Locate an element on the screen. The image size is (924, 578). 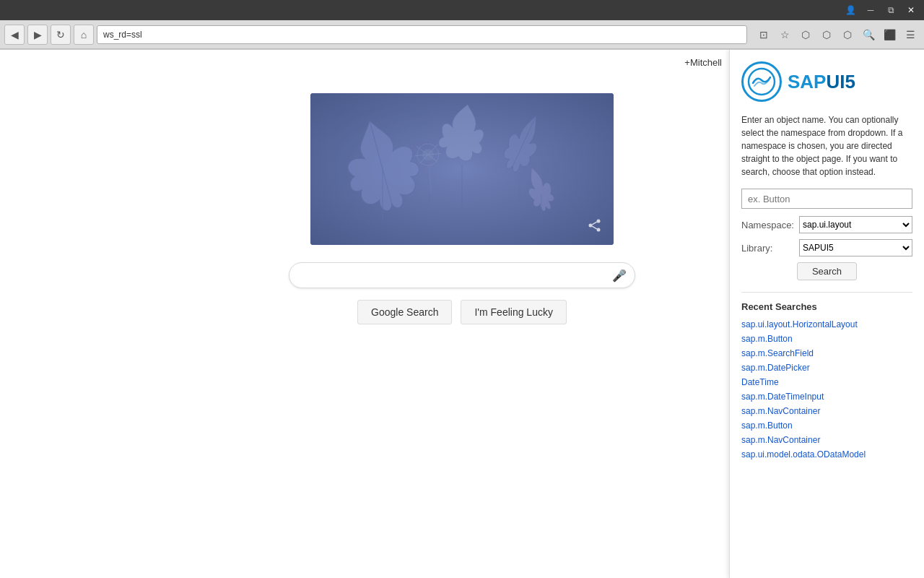
sapui5-search-button: Search is located at coordinates (827, 272).